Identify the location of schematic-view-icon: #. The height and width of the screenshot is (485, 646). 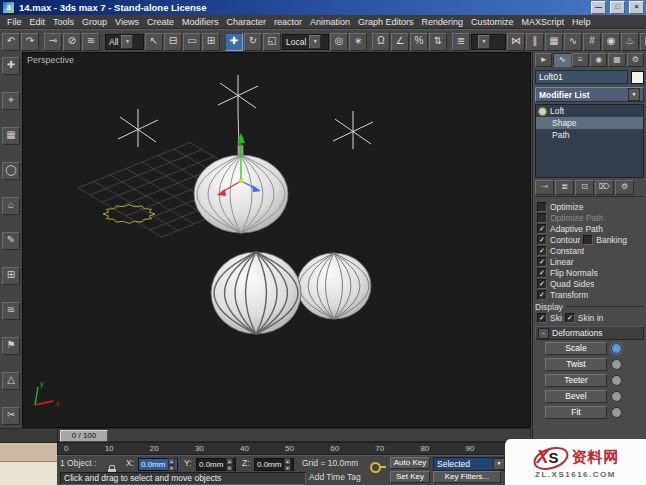
(592, 42).